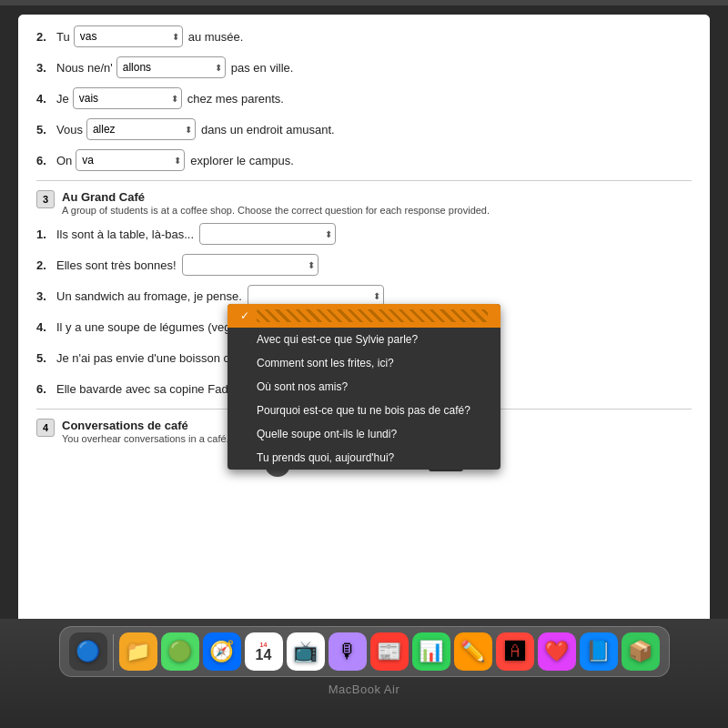 This screenshot has height=728, width=728. Describe the element at coordinates (171, 67) in the screenshot. I see `verb-select: allons` at that location.